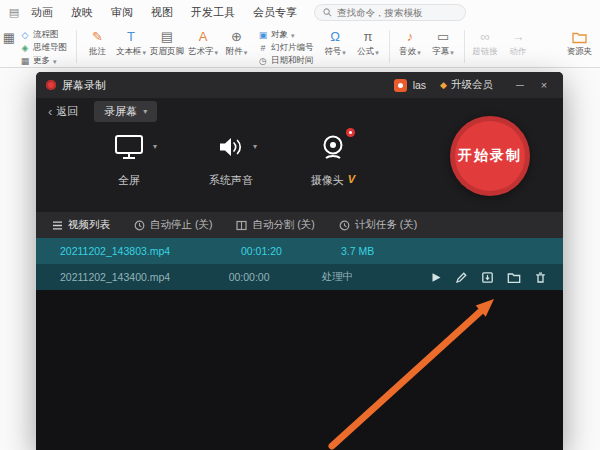 Image resolution: width=600 pixels, height=450 pixels. What do you see at coordinates (236, 36) in the screenshot?
I see `attachment-icon: ⊕` at bounding box center [236, 36].